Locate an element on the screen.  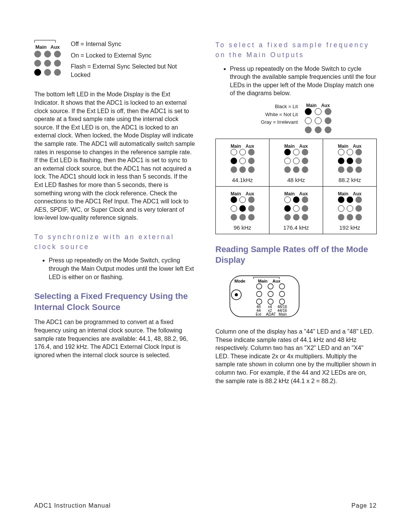
sample-rate-diagrams: MainAux44.1kHzMainAux48 kHzMainAux88.2 k… is located at coordinates (296, 187).